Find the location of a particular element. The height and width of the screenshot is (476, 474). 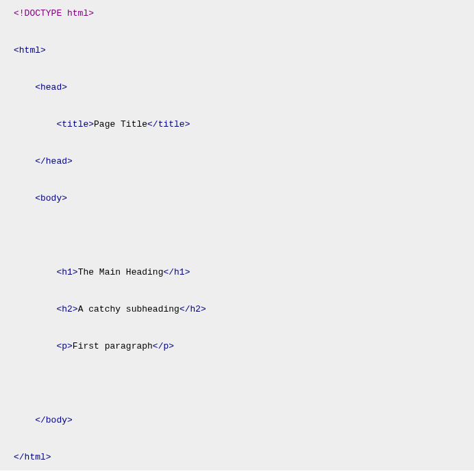

code-line: </head> is located at coordinates (237, 162).